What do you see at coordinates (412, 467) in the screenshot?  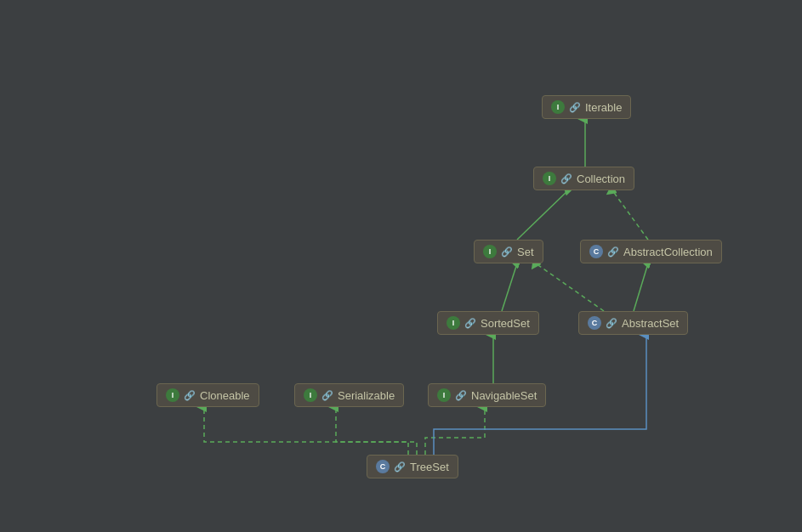 I see `node-treeset: C 🔗 TreeSet` at bounding box center [412, 467].